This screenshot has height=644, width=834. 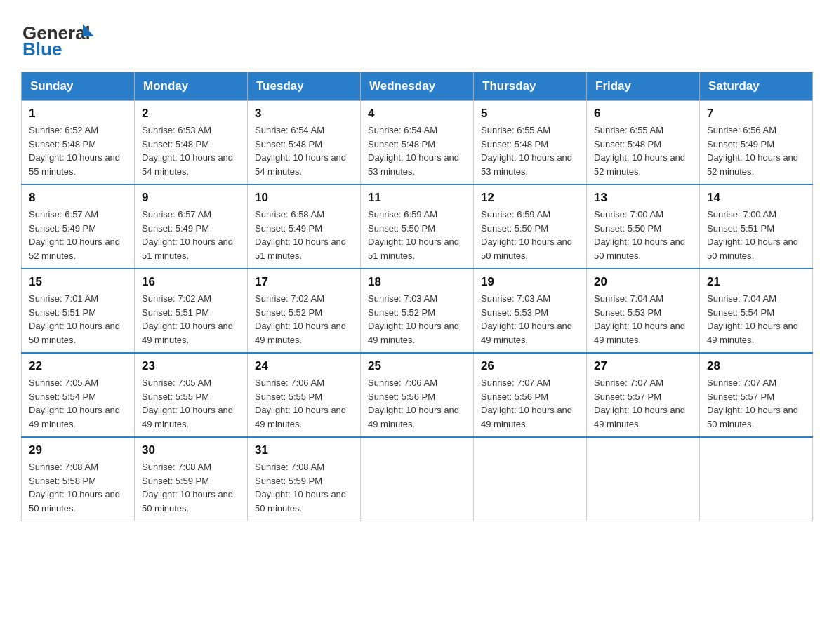 I want to click on day-info: Sunrise: 7:06 AMSunset: 5:56 PMDaylight:…, so click(x=417, y=403).